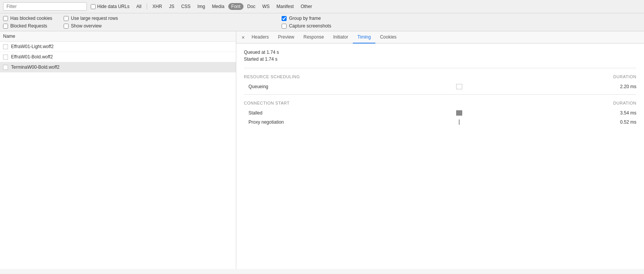  Describe the element at coordinates (310, 26) in the screenshot. I see `capture-screenshots-label: Capture screenshots` at that location.